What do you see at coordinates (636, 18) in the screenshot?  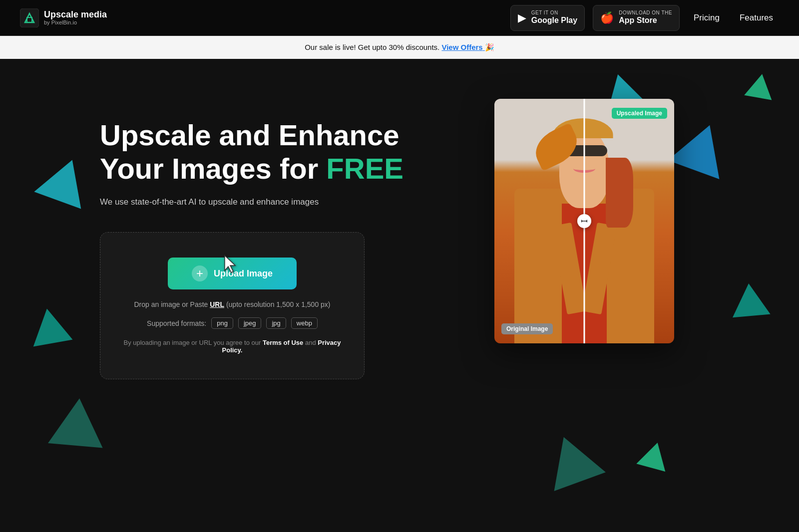 I see `app-store-button: 🍎 Download on the App Store` at bounding box center [636, 18].